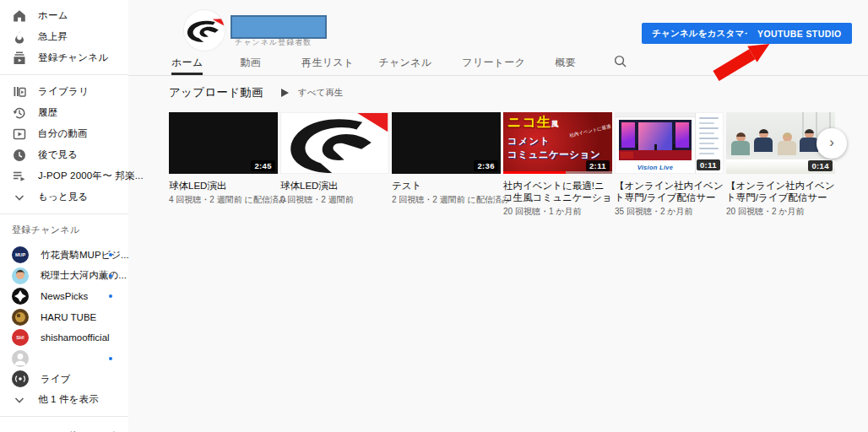 The width and height of the screenshot is (868, 432). I want to click on video-thumbnail: Vision Live 0:11, so click(669, 143).